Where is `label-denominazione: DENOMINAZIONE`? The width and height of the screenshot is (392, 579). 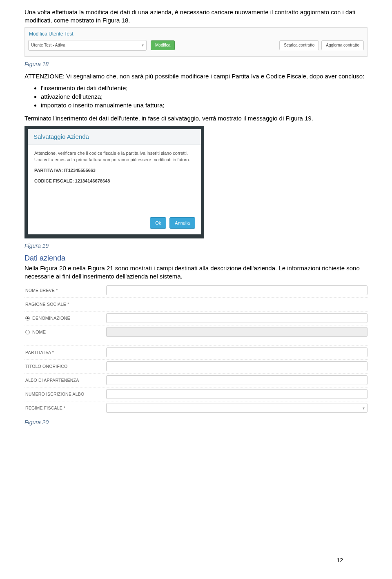
label-denominazione: DENOMINAZIONE is located at coordinates (51, 318).